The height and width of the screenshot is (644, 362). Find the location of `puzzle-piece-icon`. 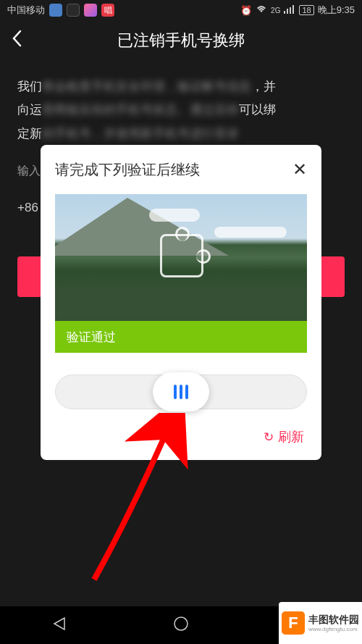

puzzle-piece-icon is located at coordinates (182, 256).